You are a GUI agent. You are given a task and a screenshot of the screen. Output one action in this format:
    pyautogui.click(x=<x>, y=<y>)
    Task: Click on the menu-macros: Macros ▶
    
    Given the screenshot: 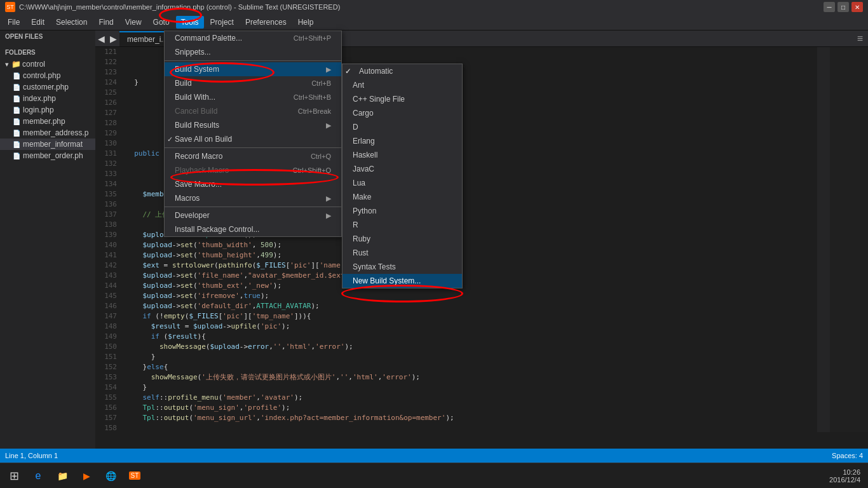 What is the action you would take?
    pyautogui.click(x=253, y=198)
    